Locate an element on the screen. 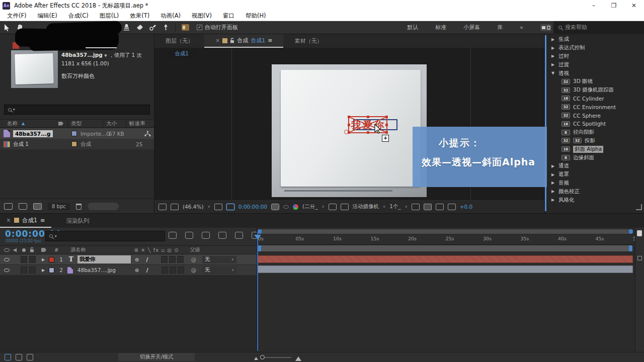 Image resolution: width=644 pixels, height=362 pixels. menu-help: 帮助(H) is located at coordinates (256, 16).